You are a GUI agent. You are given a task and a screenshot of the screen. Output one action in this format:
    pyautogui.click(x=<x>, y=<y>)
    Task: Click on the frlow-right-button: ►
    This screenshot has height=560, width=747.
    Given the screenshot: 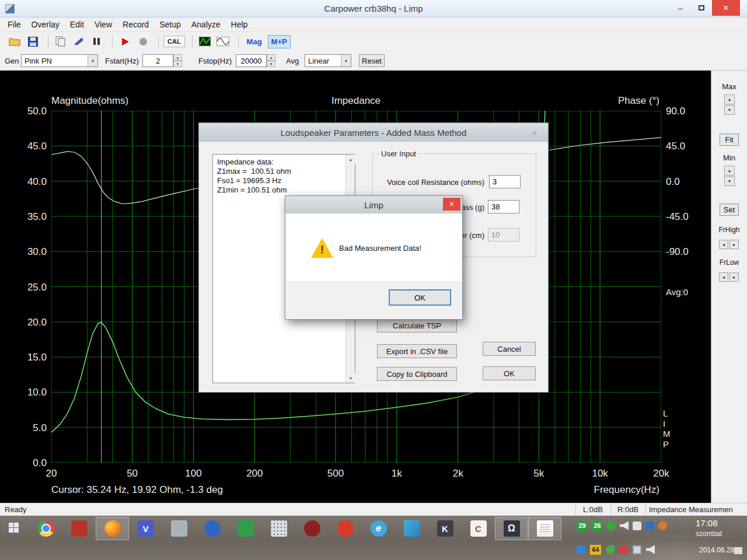 What is the action you would take?
    pyautogui.click(x=734, y=277)
    